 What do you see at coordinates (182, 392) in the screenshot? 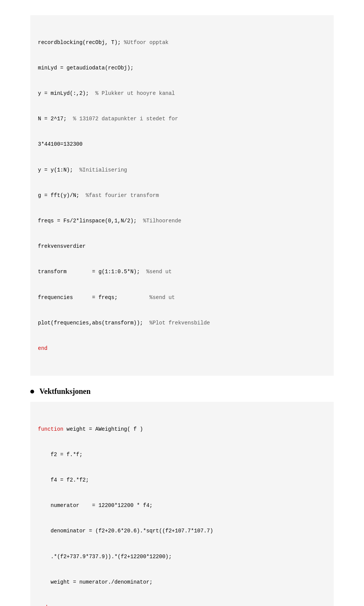
I see `bullet-heading: Vektfunksjonen` at bounding box center [182, 392].